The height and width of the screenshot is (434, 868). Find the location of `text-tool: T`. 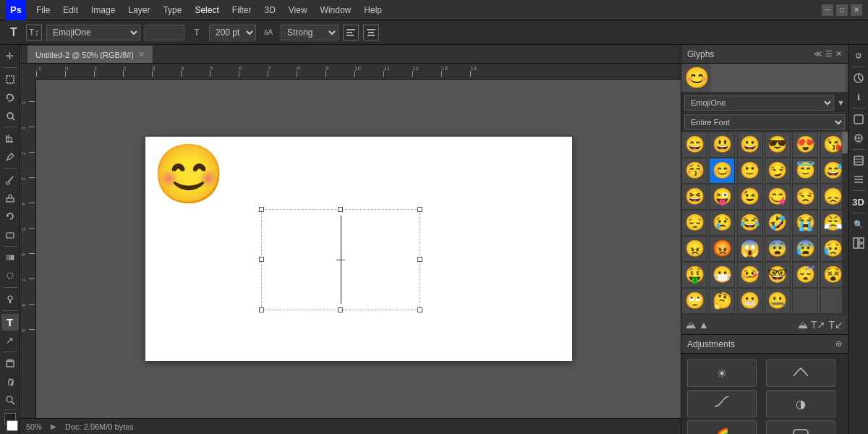

text-tool: T is located at coordinates (10, 323).